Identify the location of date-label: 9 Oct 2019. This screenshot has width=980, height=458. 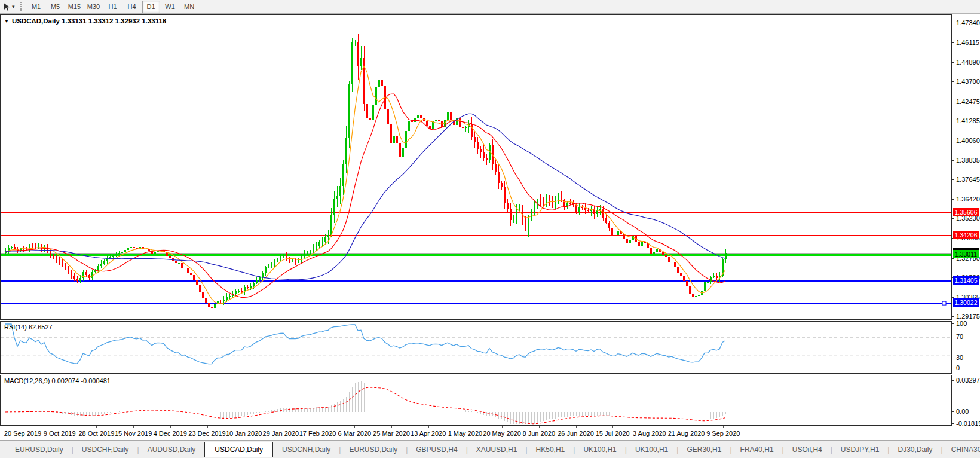
(60, 433).